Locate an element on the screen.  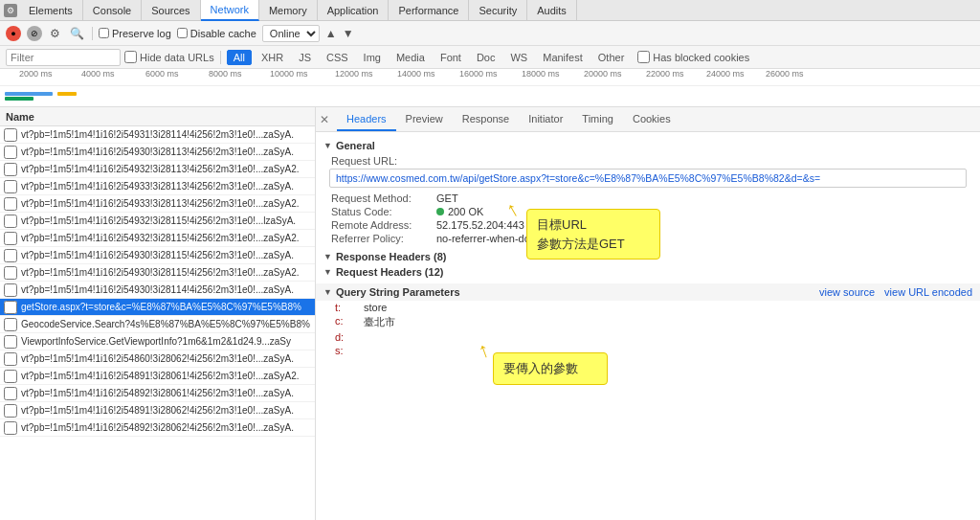
row-4-text: vt?pb=!1m5!1m4!1i16!2i54933!3i28113!4i25… is located at coordinates (160, 203).